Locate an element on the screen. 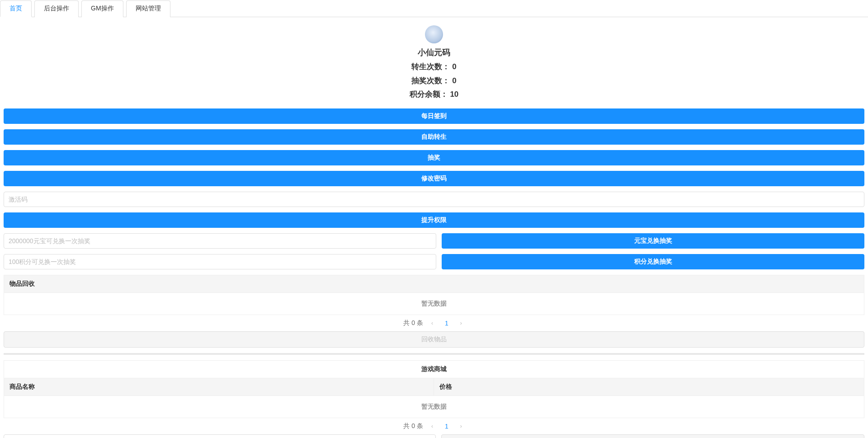 This screenshot has height=438, width=868. store-table-header: 商品名称 价格 is located at coordinates (434, 387).